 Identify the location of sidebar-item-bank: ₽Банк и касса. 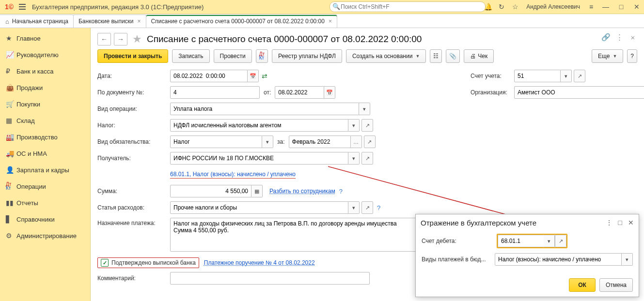
(45, 71).